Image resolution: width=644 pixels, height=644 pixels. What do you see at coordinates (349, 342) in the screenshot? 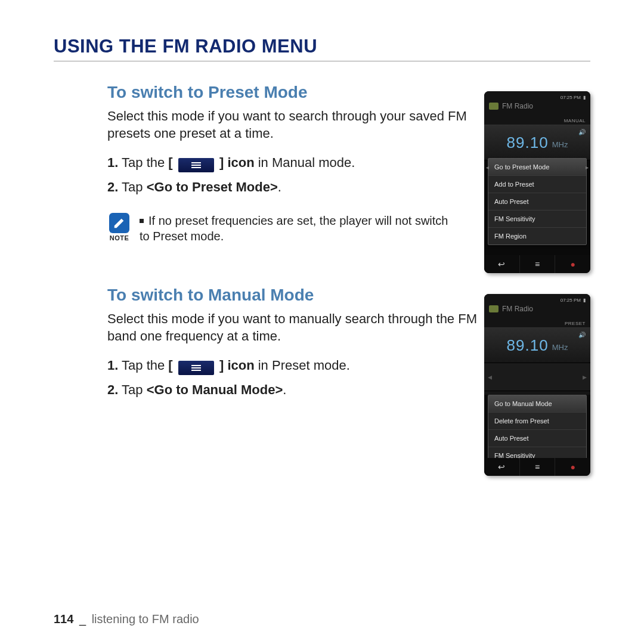
I see `section-manual-mode: To switch to Manual Mode Select this mod…` at bounding box center [349, 342].